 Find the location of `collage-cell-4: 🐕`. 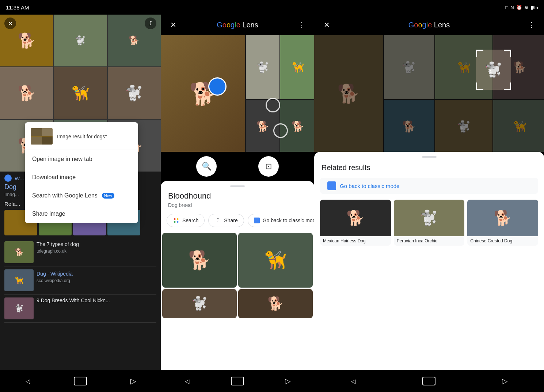

collage-cell-4: 🐕 is located at coordinates (26, 93).